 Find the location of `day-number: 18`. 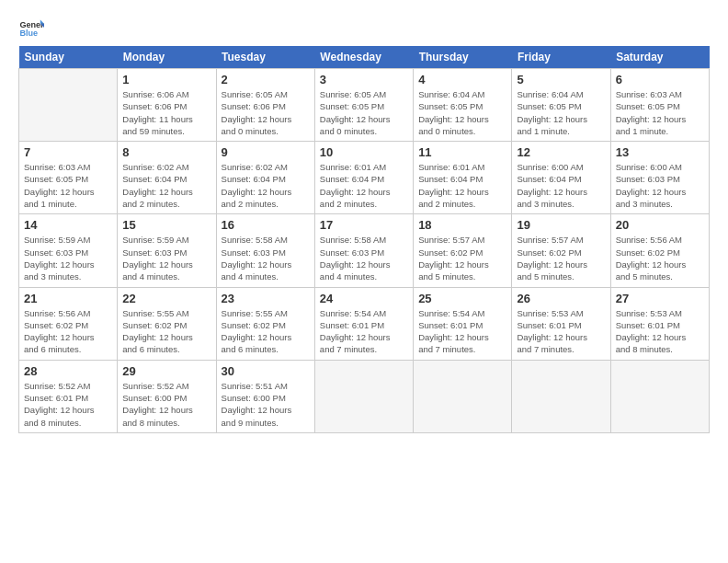

day-number: 18 is located at coordinates (462, 224).